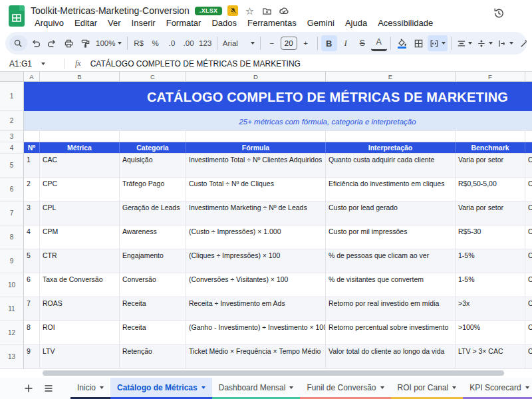 This screenshot has width=532, height=399. What do you see at coordinates (491, 190) in the screenshot?
I see `cell: R$0,50-5,00` at bounding box center [491, 190].